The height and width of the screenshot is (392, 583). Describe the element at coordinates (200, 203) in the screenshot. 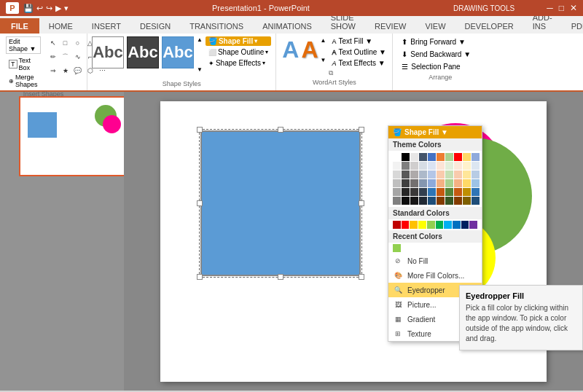

I see `handle-middle-left` at that location.